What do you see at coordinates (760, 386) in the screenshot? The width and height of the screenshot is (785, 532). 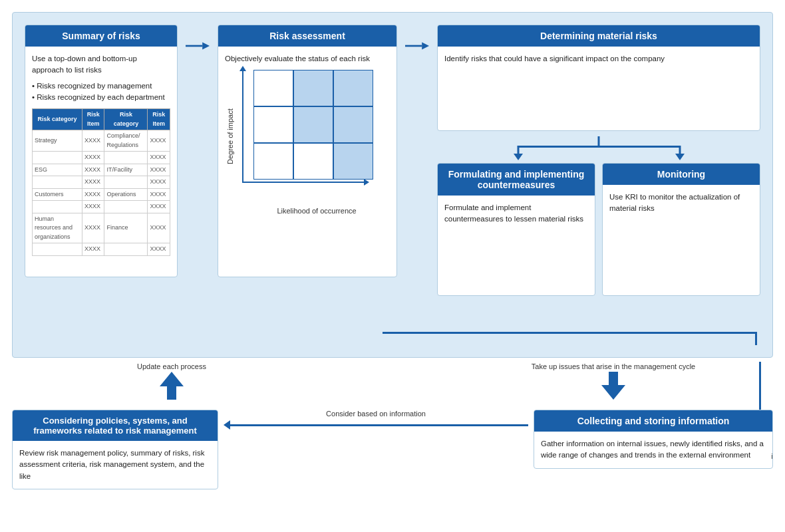 I see `right-vbar-connect` at bounding box center [760, 386].